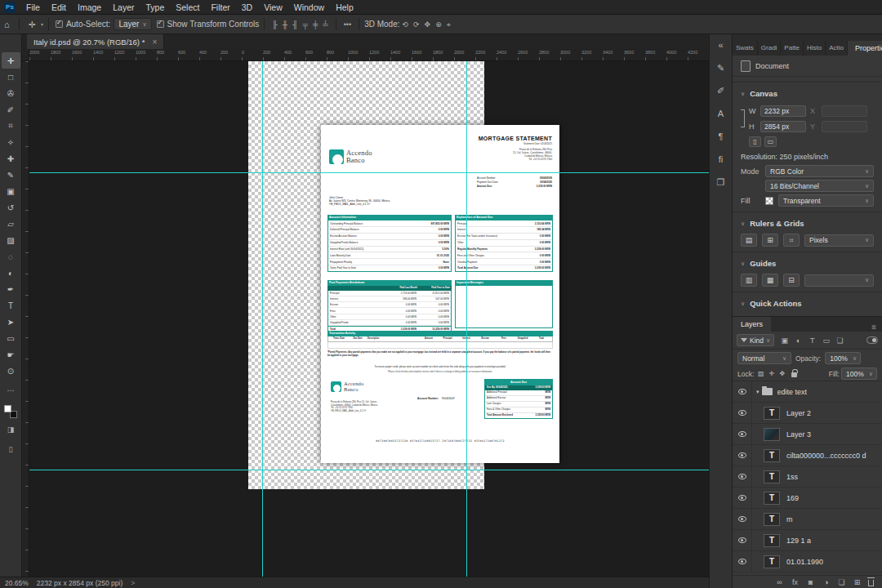  I want to click on link-layers-icon: ∞, so click(779, 581).